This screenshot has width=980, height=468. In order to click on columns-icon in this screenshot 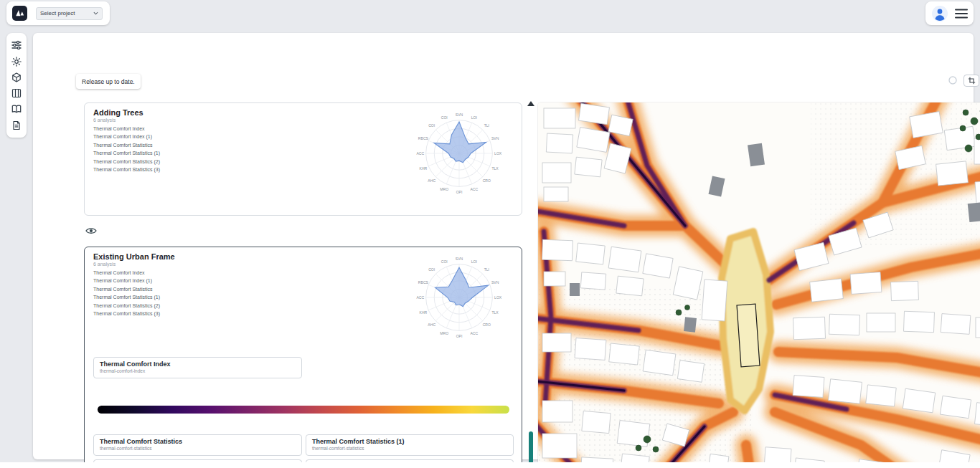, I will do `click(17, 93)`.